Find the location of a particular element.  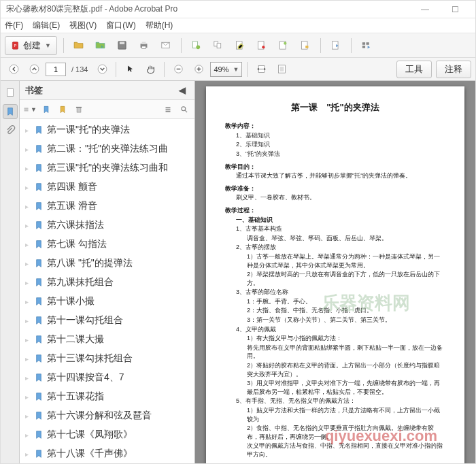

bookmark-label: 第十课小撮 is located at coordinates (71, 301).